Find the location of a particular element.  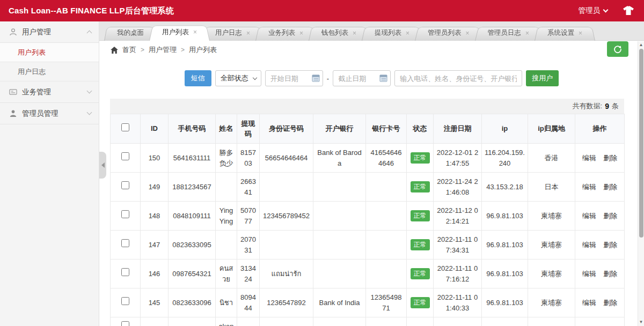

tab-label: 钱包列表 is located at coordinates (335, 33).